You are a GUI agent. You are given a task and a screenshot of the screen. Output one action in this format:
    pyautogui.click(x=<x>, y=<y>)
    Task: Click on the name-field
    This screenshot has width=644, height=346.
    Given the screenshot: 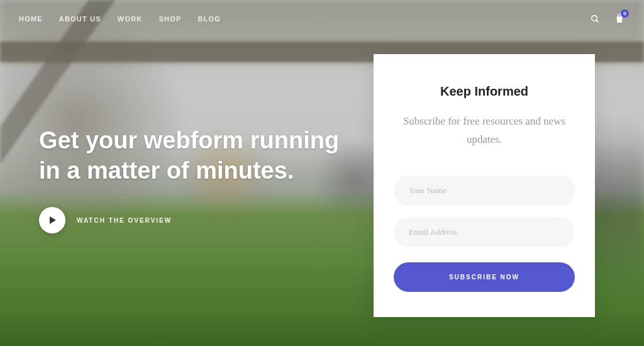 What is the action you would take?
    pyautogui.click(x=484, y=191)
    